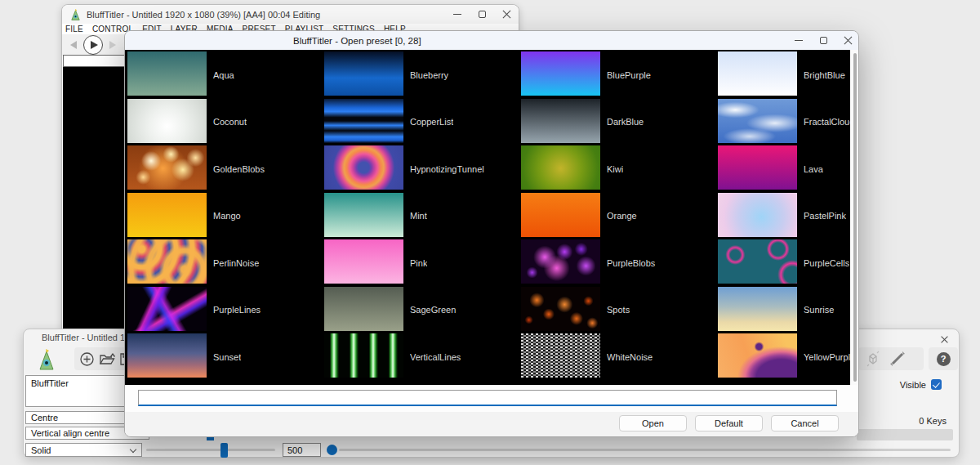  Describe the element at coordinates (423, 357) in the screenshot. I see `preset-item-verticallines: VerticalLines` at that location.